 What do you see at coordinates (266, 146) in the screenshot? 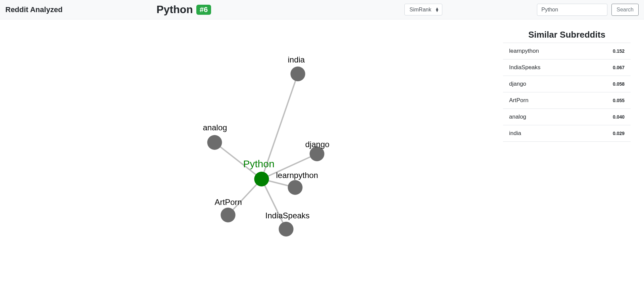
I see `graph-nodes: indiaanalogdjangolearnpythonArtPornIndia…` at bounding box center [266, 146].